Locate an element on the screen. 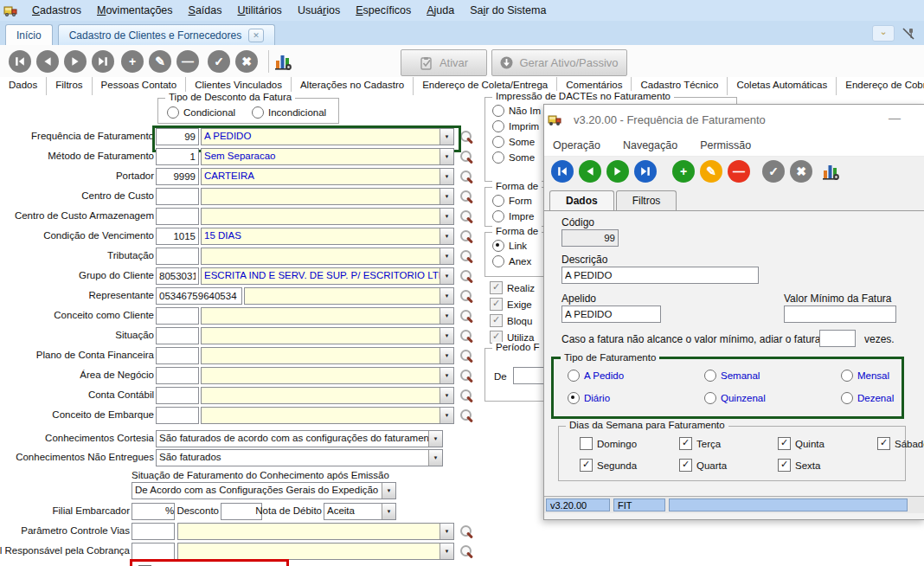 Image resolution: width=924 pixels, height=566 pixels. row-10-combo-dropdown-icon: ▼ is located at coordinates (446, 316).